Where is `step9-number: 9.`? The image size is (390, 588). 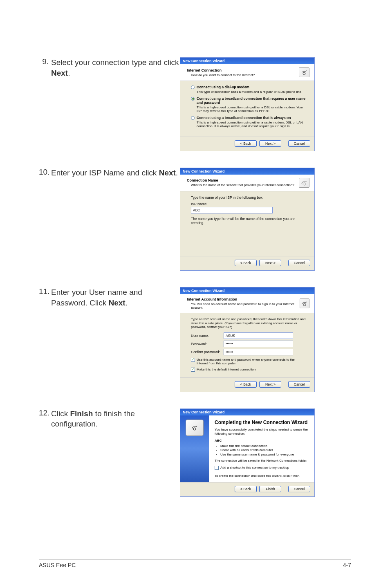
step9-number: 9. is located at coordinates (45, 62).